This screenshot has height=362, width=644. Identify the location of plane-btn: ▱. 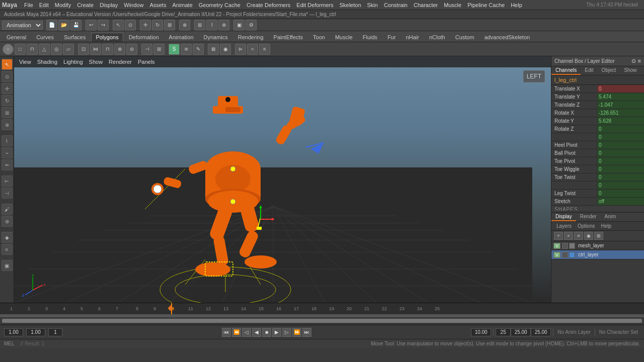
(68, 49).